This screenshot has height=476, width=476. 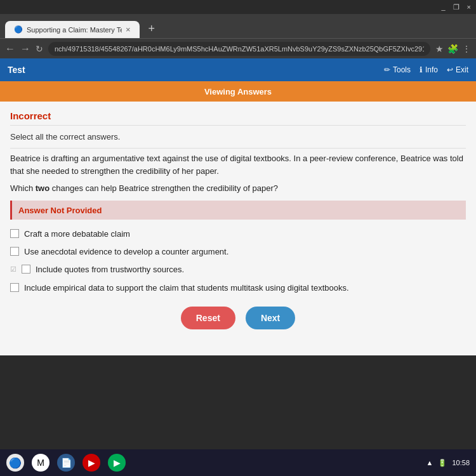 What do you see at coordinates (128, 29) in the screenshot?
I see `tab-close-icon: ×` at bounding box center [128, 29].